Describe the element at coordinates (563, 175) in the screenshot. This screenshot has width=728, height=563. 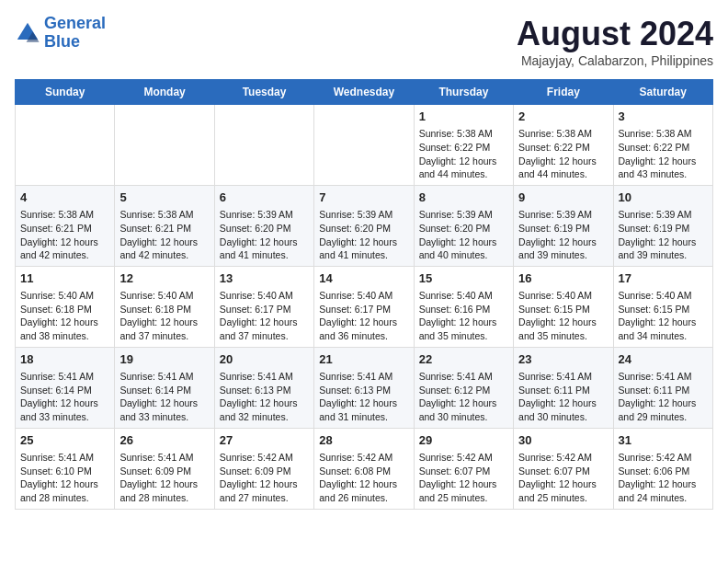
I see `day-info: and 44 minutes.` at that location.